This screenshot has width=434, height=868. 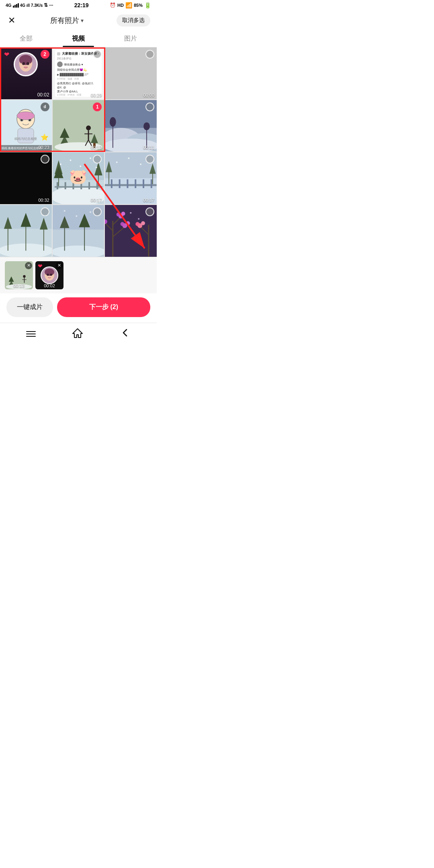 I want to click on comment-text1: 继续播放教会 ♥, so click(x=74, y=64).